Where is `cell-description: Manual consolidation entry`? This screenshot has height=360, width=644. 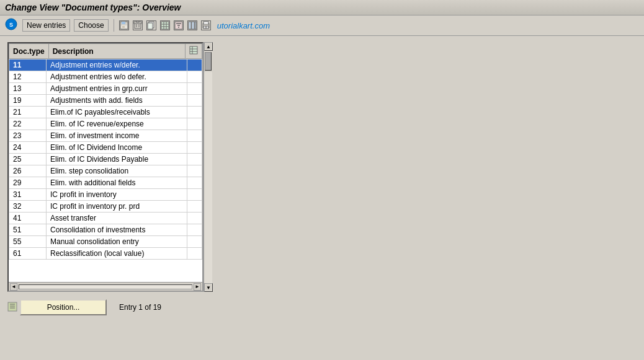
cell-description: Manual consolidation entry is located at coordinates (117, 242).